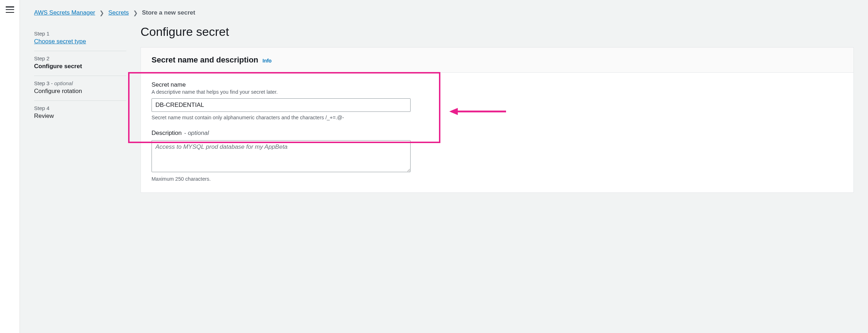 The height and width of the screenshot is (333, 868). What do you see at coordinates (497, 32) in the screenshot?
I see `page-title: Configure secret` at bounding box center [497, 32].